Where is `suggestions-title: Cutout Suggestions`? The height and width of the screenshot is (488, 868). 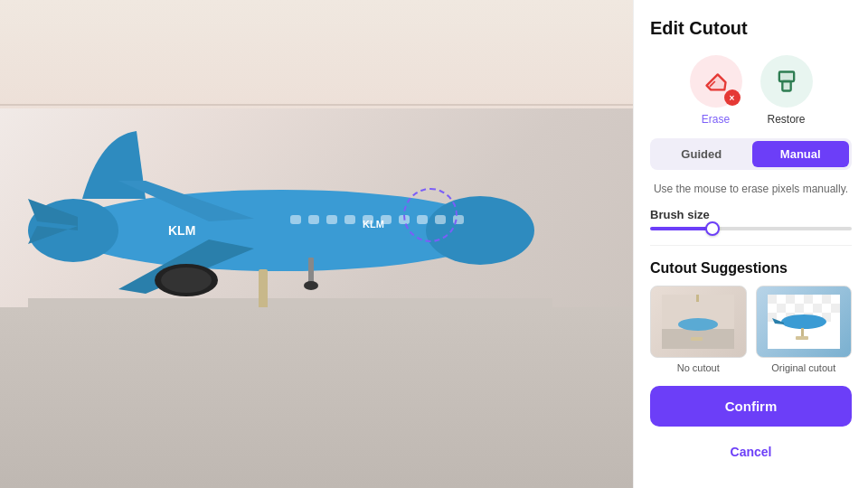
suggestions-title: Cutout Suggestions is located at coordinates (750, 268).